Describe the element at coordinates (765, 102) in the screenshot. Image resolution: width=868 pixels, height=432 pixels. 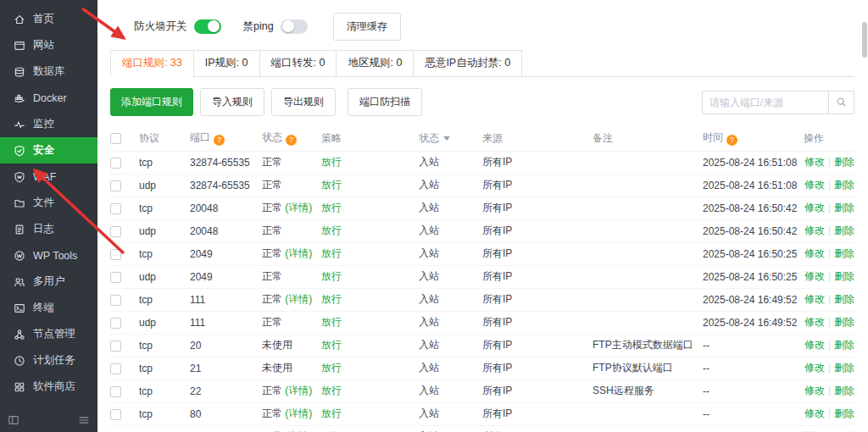
I see `search-input` at that location.